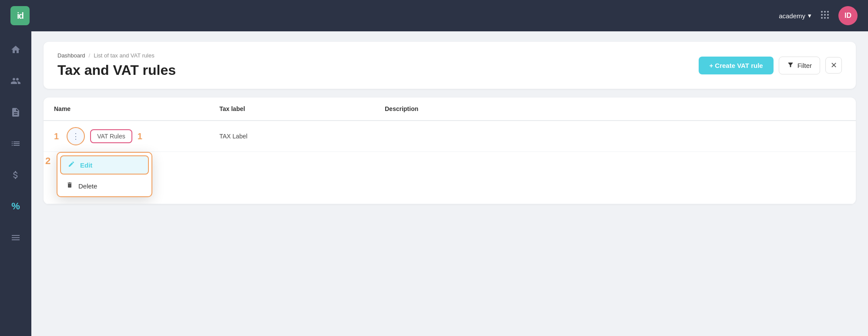 The width and height of the screenshot is (868, 336). I want to click on edit-icon, so click(71, 165).